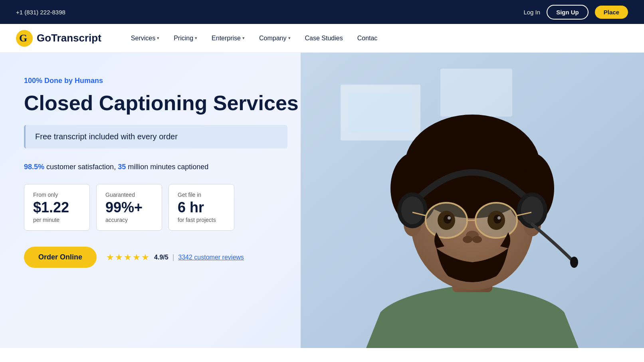 The height and width of the screenshot is (362, 644). Describe the element at coordinates (129, 220) in the screenshot. I see `accuracy-sub: accuracy` at that location.